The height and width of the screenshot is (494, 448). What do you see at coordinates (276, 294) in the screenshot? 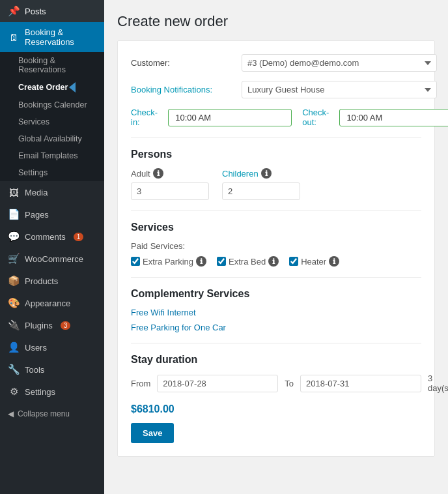
I see `complementary-title: Complementry Services` at bounding box center [276, 294].